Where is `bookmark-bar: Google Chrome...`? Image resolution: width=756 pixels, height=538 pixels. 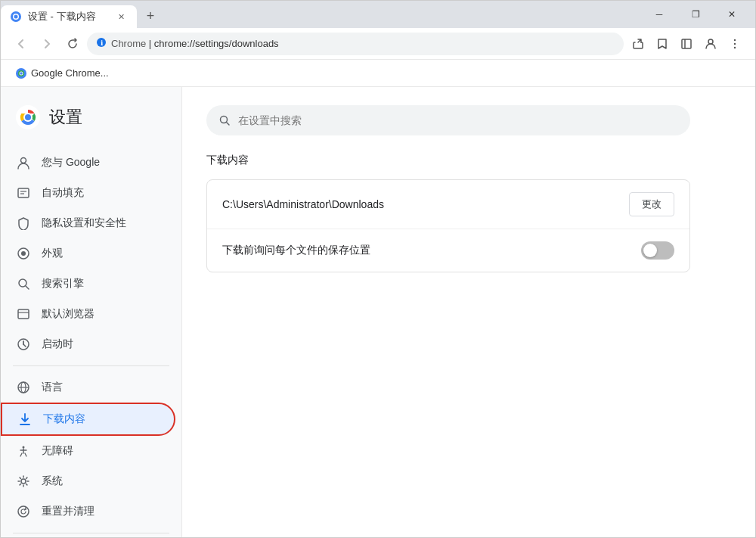 bookmark-bar: Google Chrome... is located at coordinates (378, 73).